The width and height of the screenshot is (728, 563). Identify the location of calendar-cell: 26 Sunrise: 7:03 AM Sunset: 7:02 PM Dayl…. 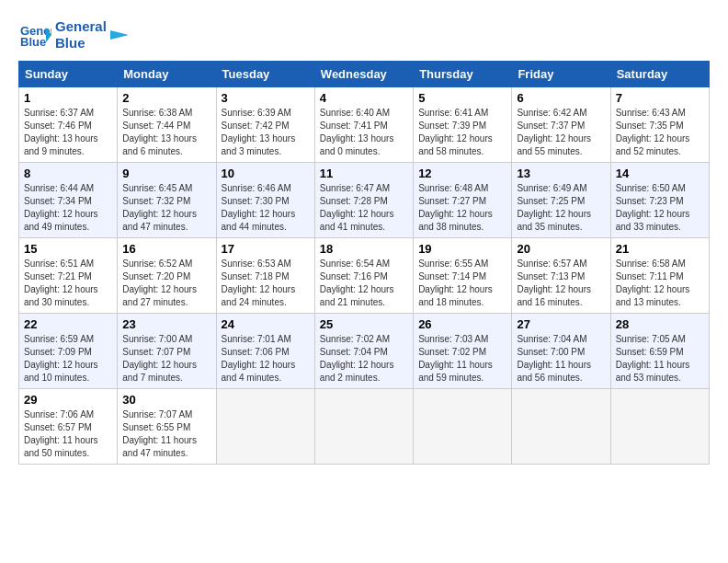
(463, 351).